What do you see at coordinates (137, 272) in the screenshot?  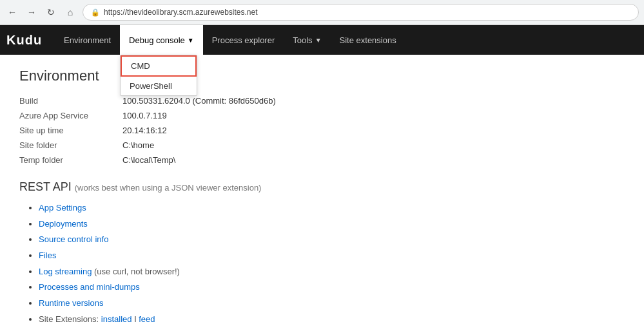 I see `log-streaming-suffix: (use curl, not browser!)` at bounding box center [137, 272].